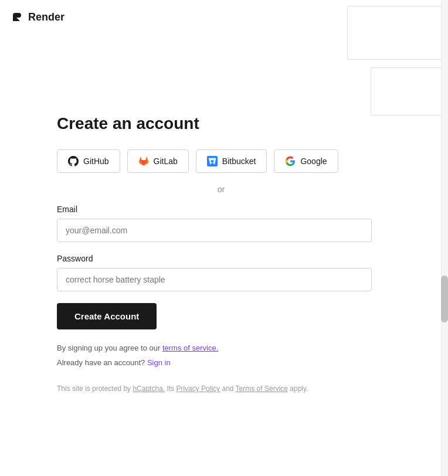 The image size is (448, 476). What do you see at coordinates (221, 189) in the screenshot?
I see `divider: or` at bounding box center [221, 189].